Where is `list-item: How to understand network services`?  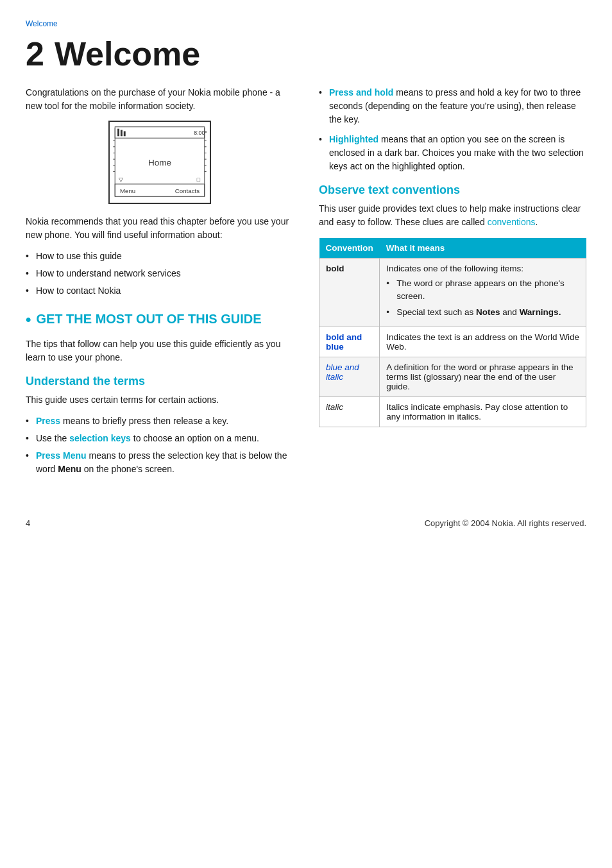
list-item: How to understand network services is located at coordinates (159, 273).